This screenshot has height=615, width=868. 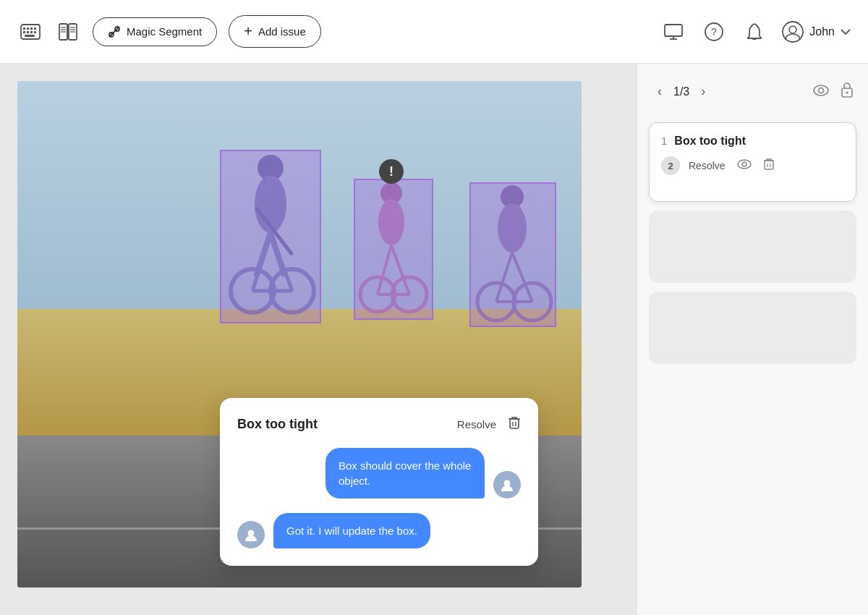 I want to click on message-bubble-1: Box should cover the whole object., so click(x=405, y=473).